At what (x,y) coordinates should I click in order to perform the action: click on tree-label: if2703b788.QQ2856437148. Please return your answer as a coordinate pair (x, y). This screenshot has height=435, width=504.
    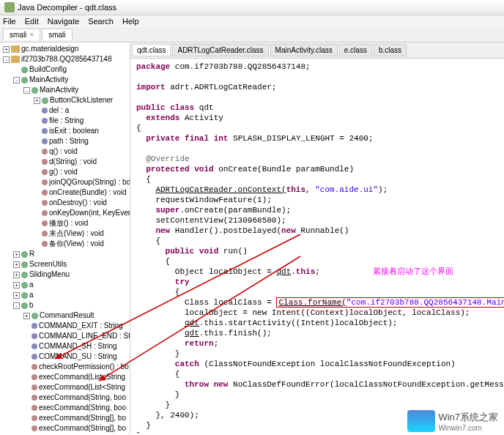
    Looking at the image, I should click on (66, 59).